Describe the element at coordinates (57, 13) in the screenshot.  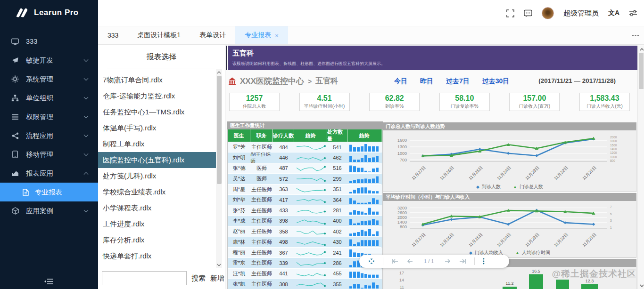
I see `logo-text: Learun Pro` at that location.